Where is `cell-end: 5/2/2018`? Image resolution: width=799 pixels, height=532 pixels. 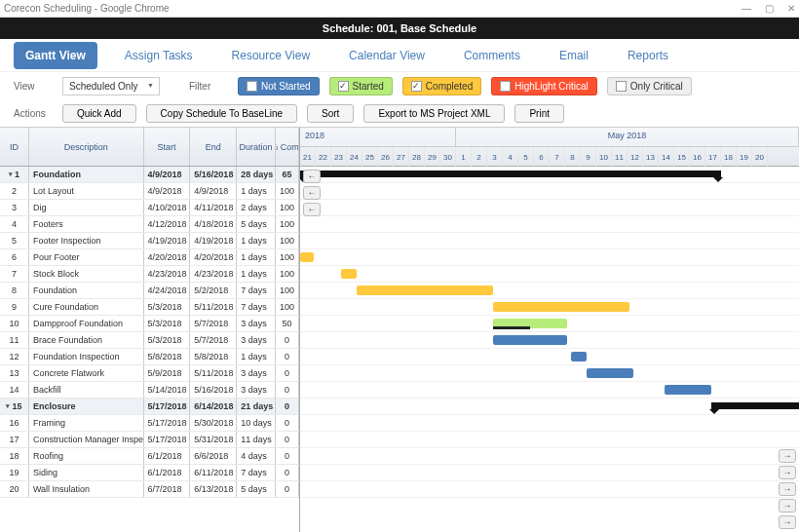
cell-end: 5/2/2018 is located at coordinates (213, 290).